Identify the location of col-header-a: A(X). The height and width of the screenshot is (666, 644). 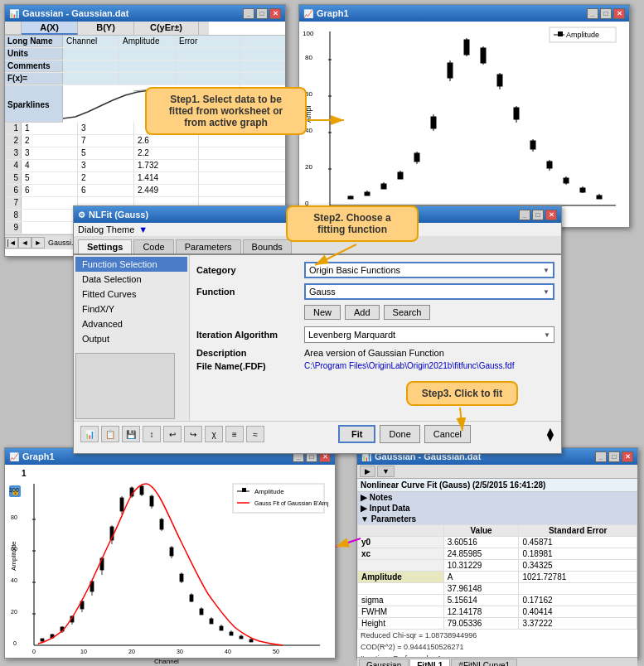
(50, 28).